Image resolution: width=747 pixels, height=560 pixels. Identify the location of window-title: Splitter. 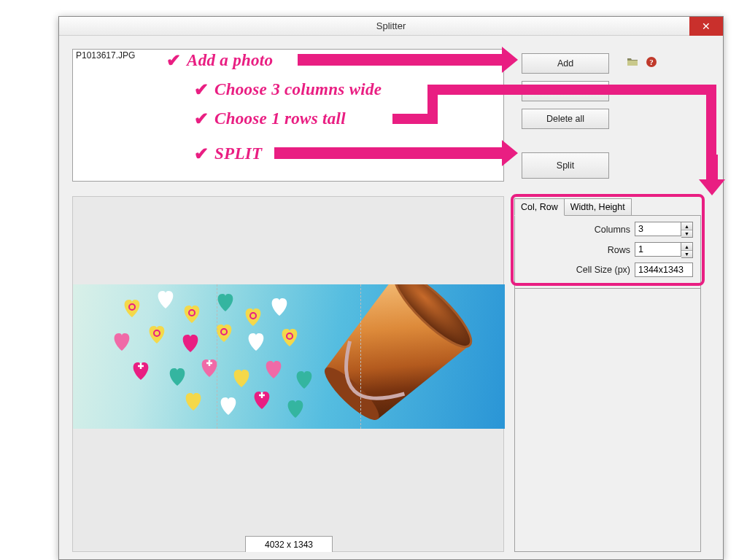
(391, 26).